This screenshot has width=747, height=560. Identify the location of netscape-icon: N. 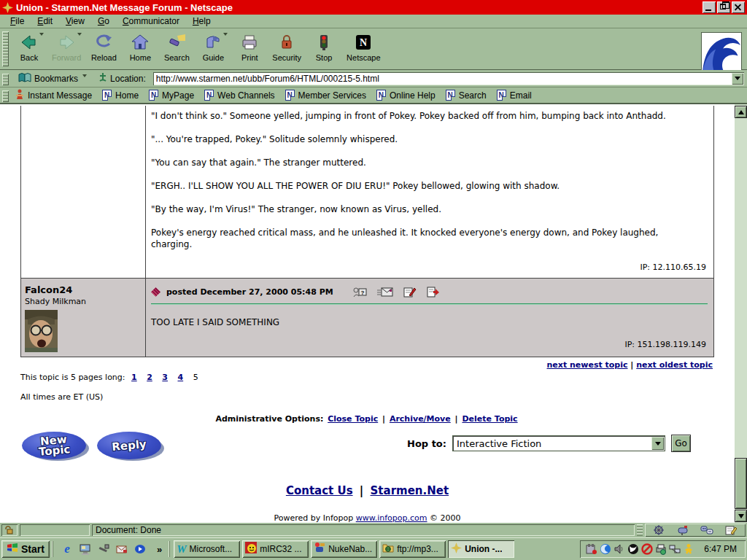
(363, 42).